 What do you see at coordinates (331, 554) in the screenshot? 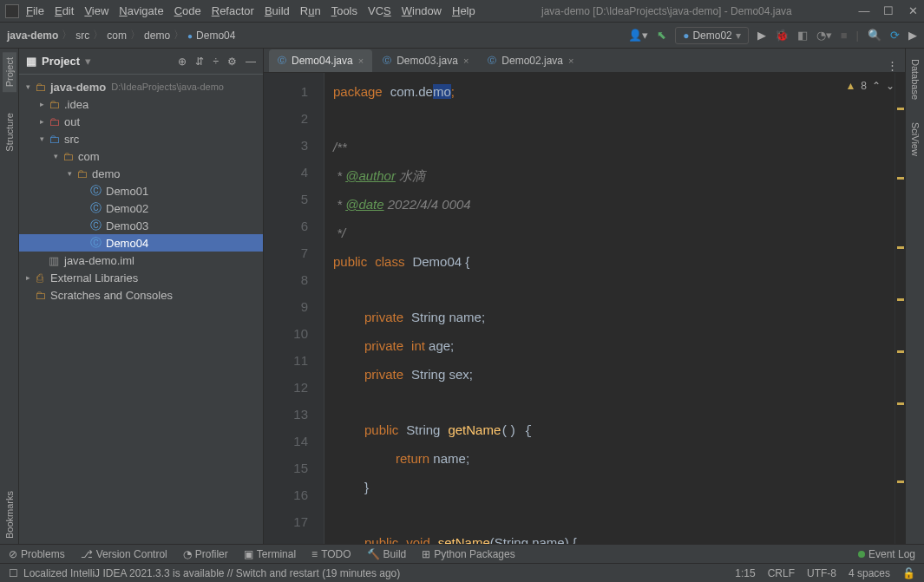
I see `bt-todo: ≡TODO` at bounding box center [331, 554].